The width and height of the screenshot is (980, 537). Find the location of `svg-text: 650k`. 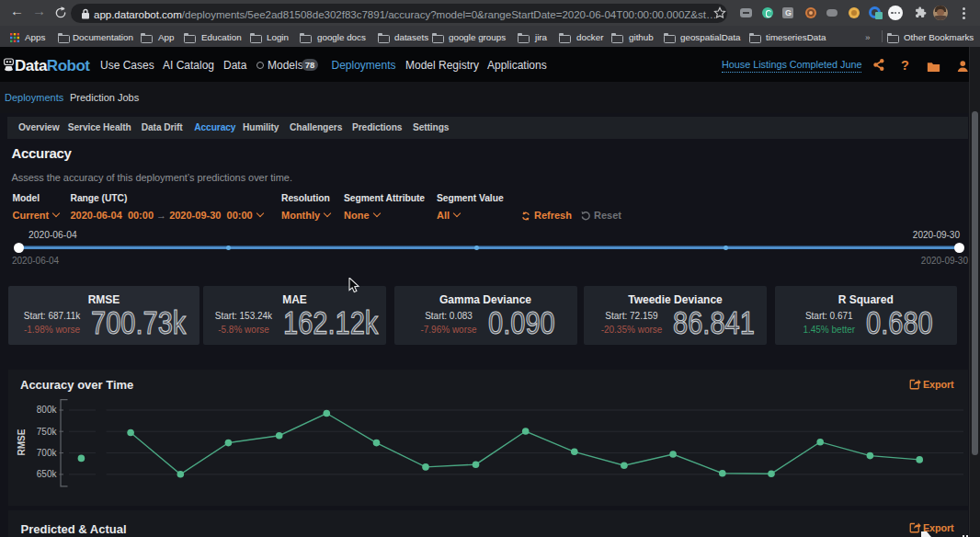

svg-text: 650k is located at coordinates (48, 474).